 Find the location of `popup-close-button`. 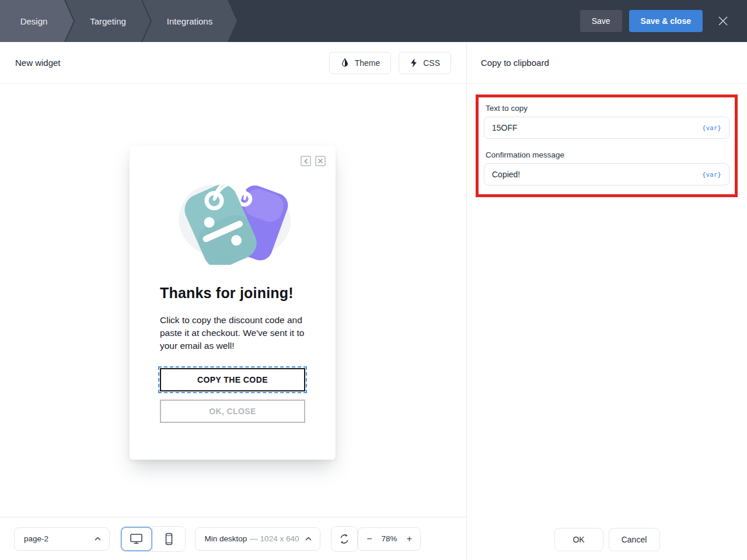

popup-close-button is located at coordinates (320, 161).